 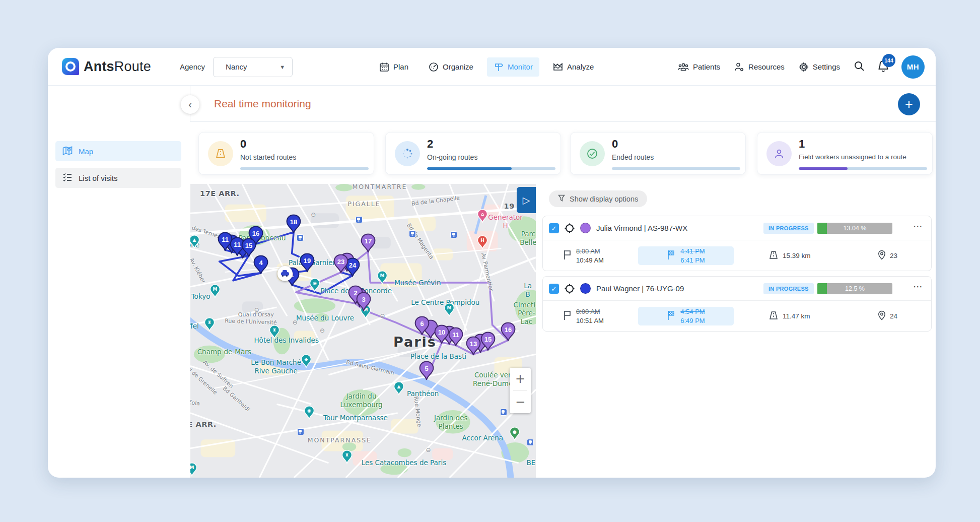 What do you see at coordinates (399, 388) in the screenshot?
I see `pantheon-pin: ▲` at bounding box center [399, 388].